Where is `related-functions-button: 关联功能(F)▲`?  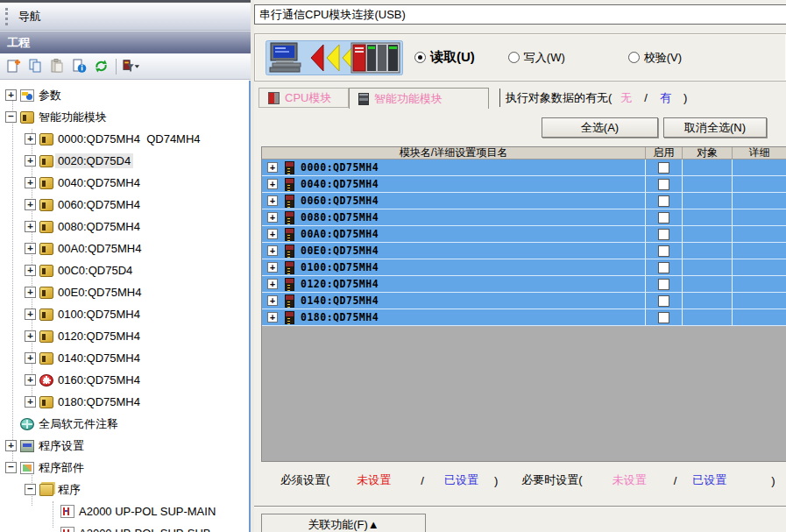
related-functions-button: 关联功能(F)▲ is located at coordinates (343, 522).